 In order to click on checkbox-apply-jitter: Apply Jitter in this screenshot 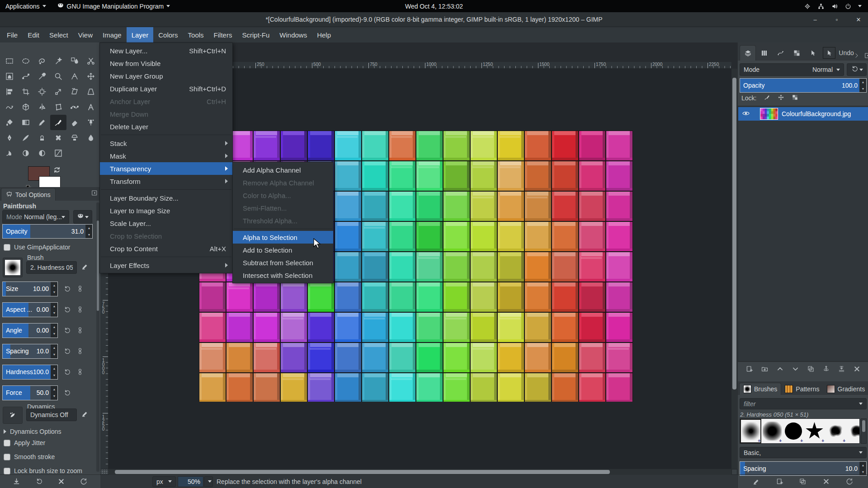, I will do `click(43, 443)`.